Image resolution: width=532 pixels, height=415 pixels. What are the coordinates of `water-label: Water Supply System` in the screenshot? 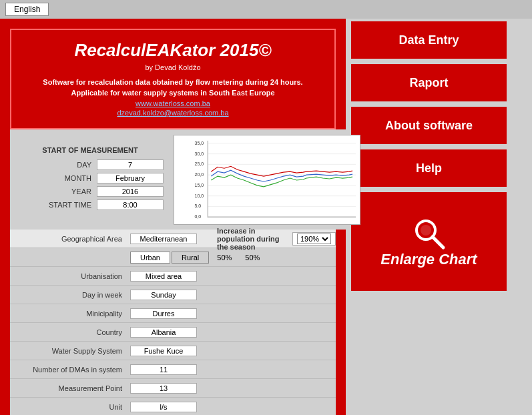 It's located at (70, 351).